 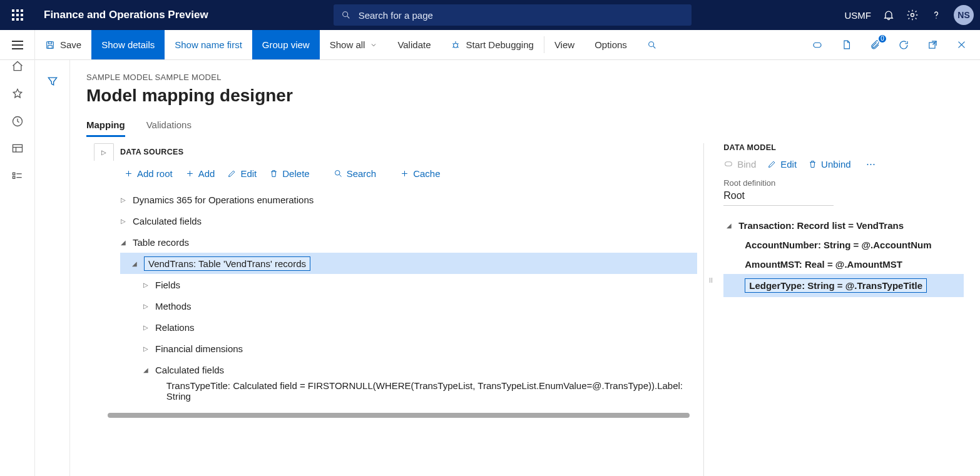 What do you see at coordinates (409, 285) in the screenshot?
I see `tree-node-fields: ▷ Fields` at bounding box center [409, 285].